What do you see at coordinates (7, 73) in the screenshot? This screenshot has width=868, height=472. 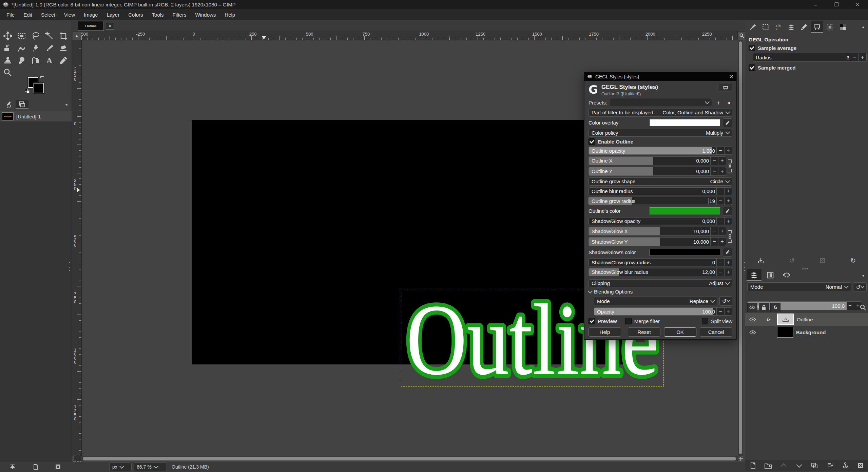 I see `zoom-tool-icon` at bounding box center [7, 73].